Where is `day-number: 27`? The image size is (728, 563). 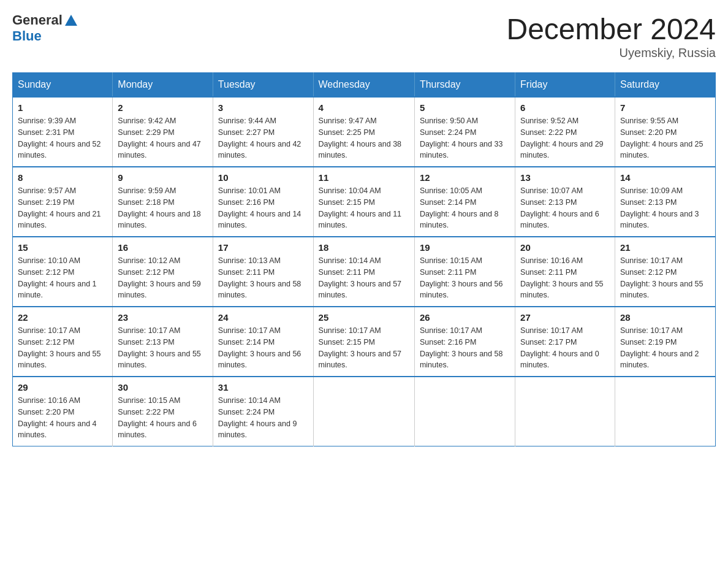 day-number: 27 is located at coordinates (565, 318).